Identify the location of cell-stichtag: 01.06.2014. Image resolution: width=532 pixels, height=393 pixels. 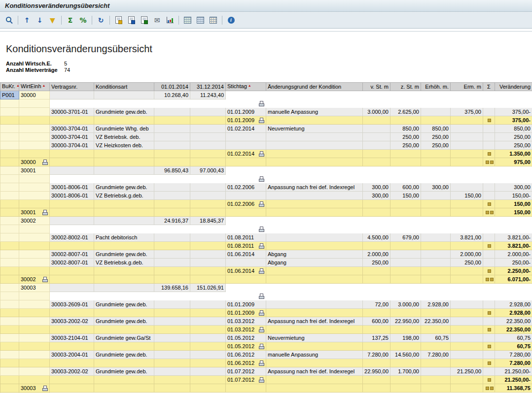
(246, 254).